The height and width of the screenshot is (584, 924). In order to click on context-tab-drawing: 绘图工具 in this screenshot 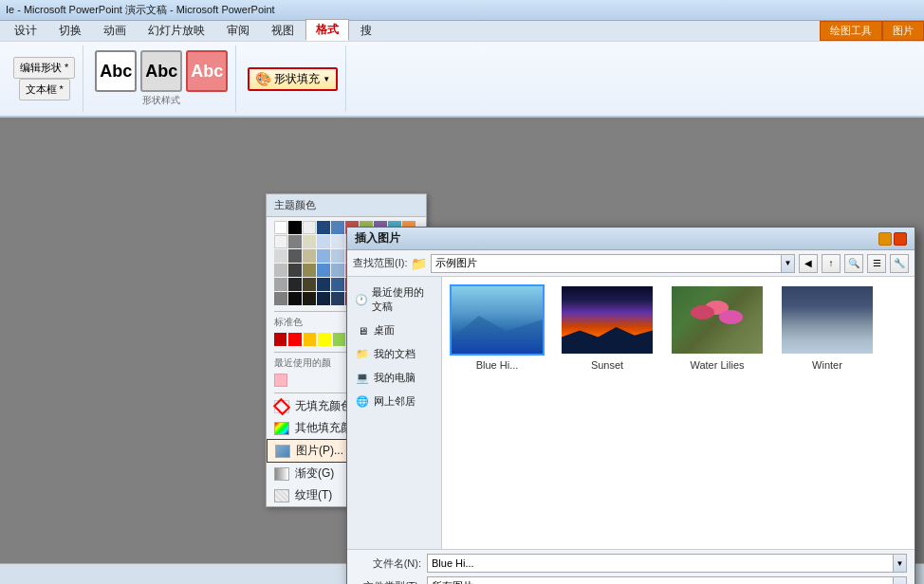, I will do `click(851, 30)`.